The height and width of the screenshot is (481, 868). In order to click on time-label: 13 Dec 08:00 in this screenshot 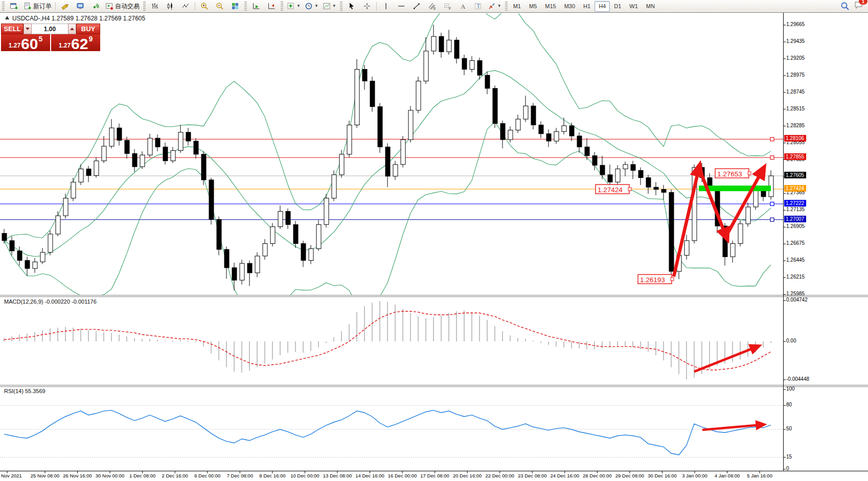, I will do `click(337, 475)`.